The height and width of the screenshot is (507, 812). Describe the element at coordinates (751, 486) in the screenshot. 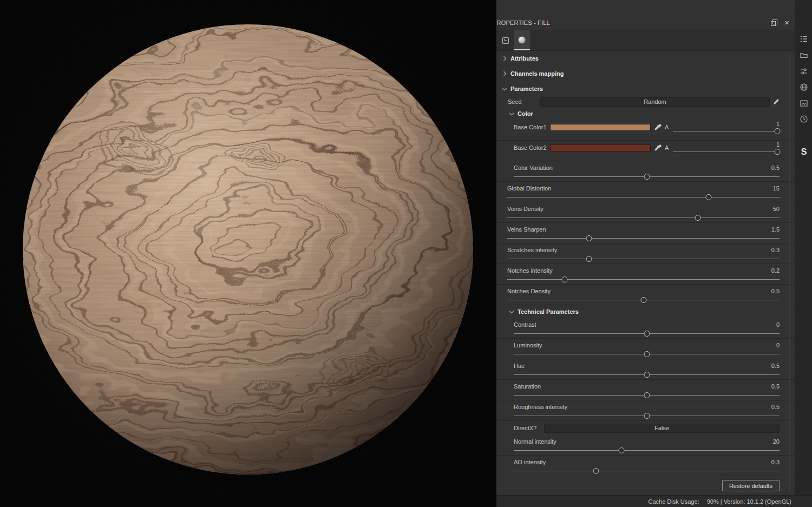

I see `restore-defaults-button: Restore defaults` at that location.